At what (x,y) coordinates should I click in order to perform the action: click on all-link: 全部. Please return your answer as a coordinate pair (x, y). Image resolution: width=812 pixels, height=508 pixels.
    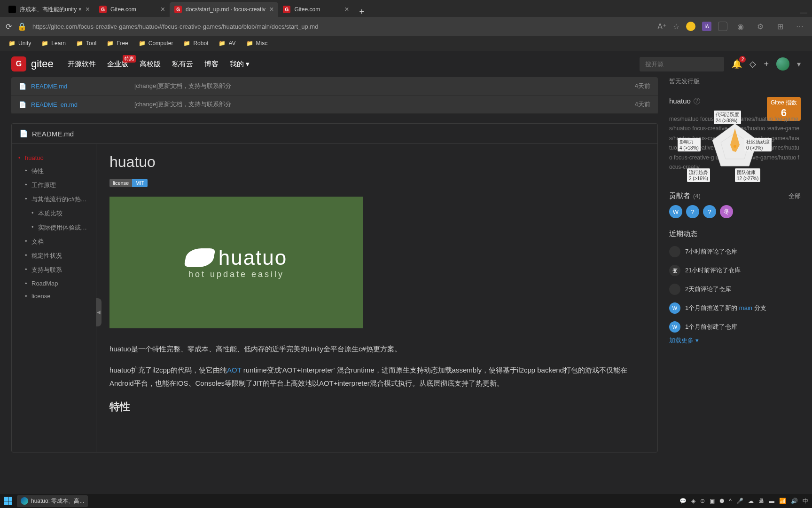
    Looking at the image, I should click on (795, 196).